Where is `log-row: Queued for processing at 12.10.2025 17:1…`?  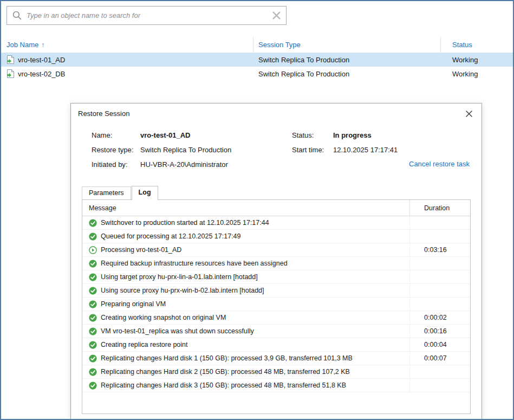 log-row: Queued for processing at 12.10.2025 17:1… is located at coordinates (276, 236).